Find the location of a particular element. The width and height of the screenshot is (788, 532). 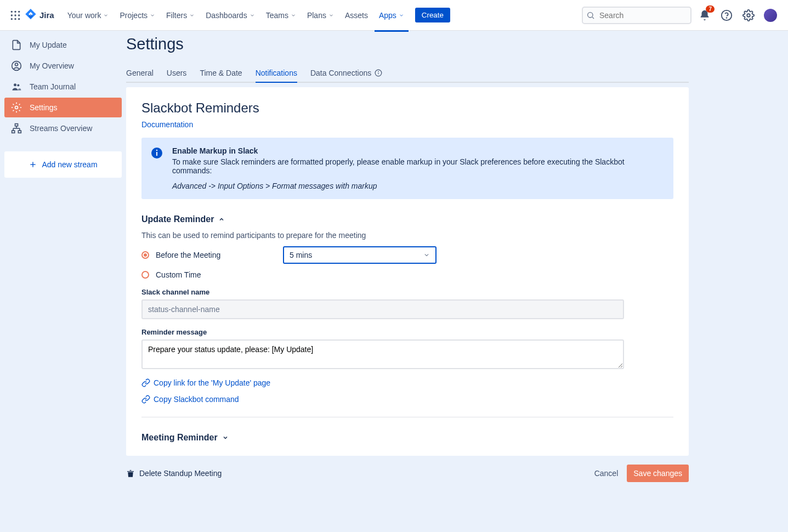

radio-before-label: Before the Meeting is located at coordinates (216, 255).